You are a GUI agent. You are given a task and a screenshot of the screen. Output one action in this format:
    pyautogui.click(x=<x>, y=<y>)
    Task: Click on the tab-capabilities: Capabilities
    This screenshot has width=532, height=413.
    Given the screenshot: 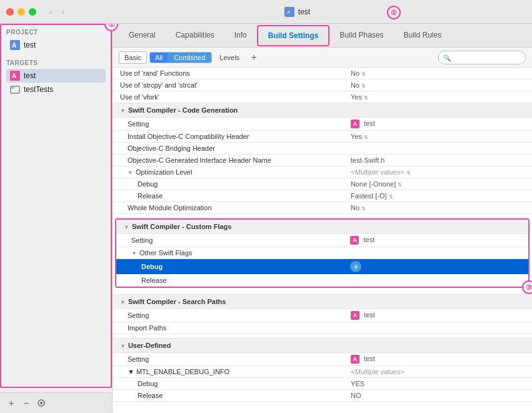 What is the action you would take?
    pyautogui.click(x=195, y=36)
    